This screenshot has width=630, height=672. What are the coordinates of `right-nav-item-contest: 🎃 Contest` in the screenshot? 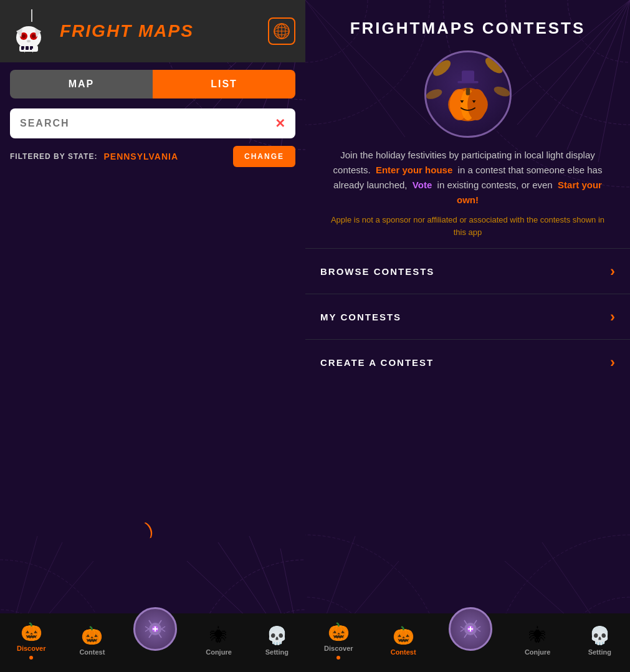 It's located at (404, 641).